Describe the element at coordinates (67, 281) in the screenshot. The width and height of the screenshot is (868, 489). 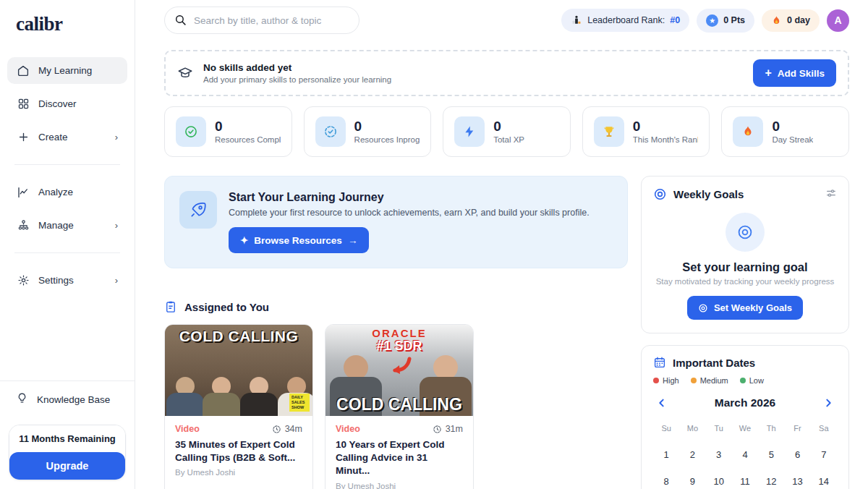
I see `sidebar-item-settings: Settings ›` at that location.